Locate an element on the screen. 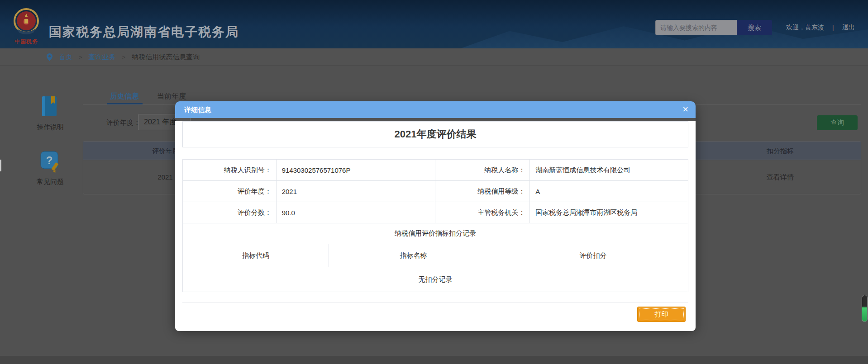 The width and height of the screenshot is (868, 364). tab-history-info: 历史信息 is located at coordinates (124, 97).